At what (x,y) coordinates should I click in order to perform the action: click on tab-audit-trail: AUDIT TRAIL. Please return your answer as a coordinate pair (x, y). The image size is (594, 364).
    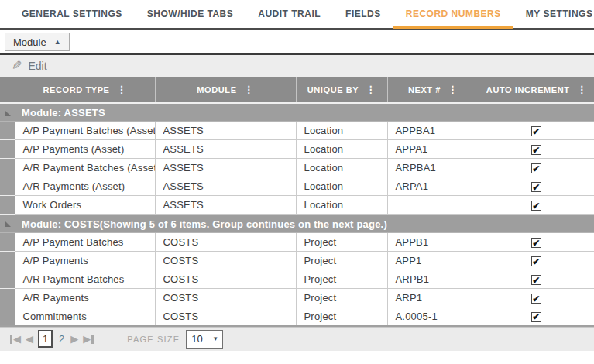
    Looking at the image, I should click on (290, 14).